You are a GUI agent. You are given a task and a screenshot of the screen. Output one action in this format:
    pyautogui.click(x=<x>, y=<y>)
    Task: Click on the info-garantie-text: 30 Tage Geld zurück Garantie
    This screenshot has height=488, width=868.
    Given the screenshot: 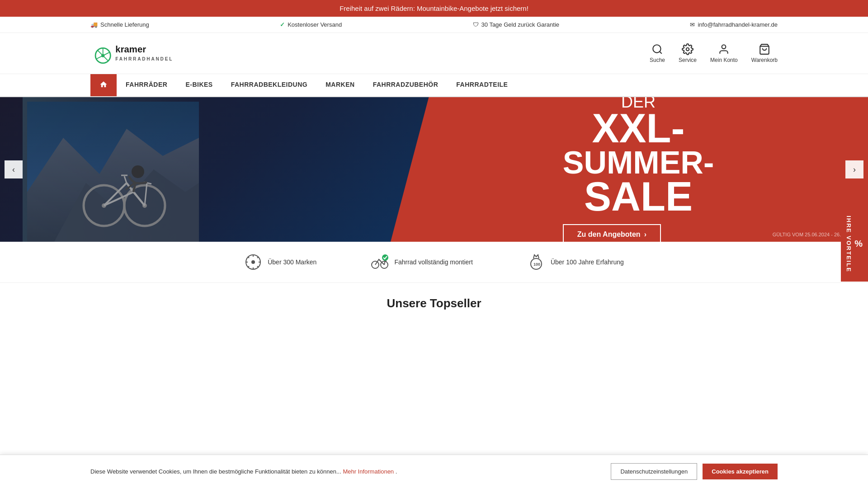 What is the action you would take?
    pyautogui.click(x=520, y=24)
    